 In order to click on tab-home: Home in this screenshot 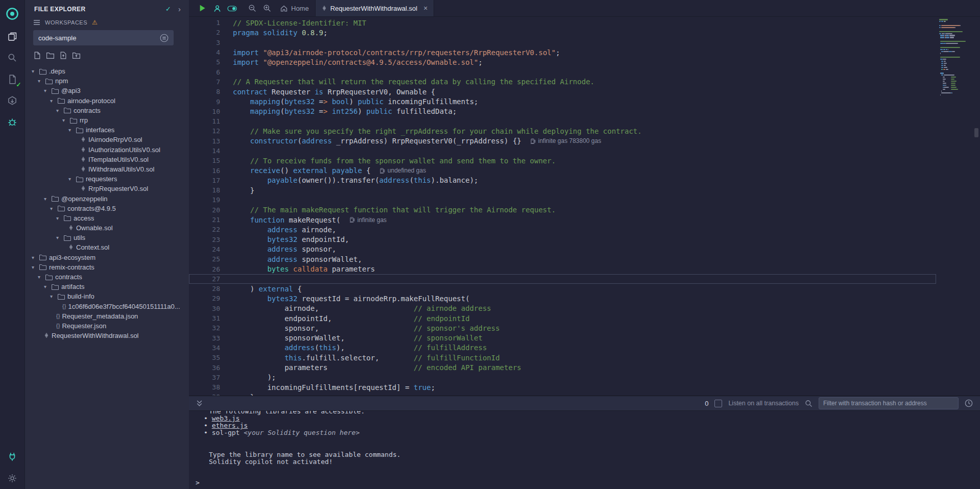, I will do `click(295, 8)`.